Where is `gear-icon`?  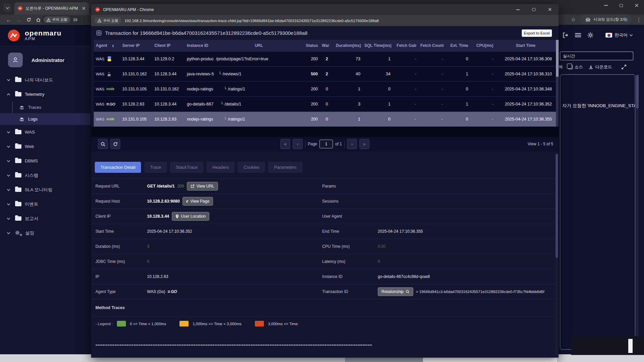 gear-icon is located at coordinates (590, 35).